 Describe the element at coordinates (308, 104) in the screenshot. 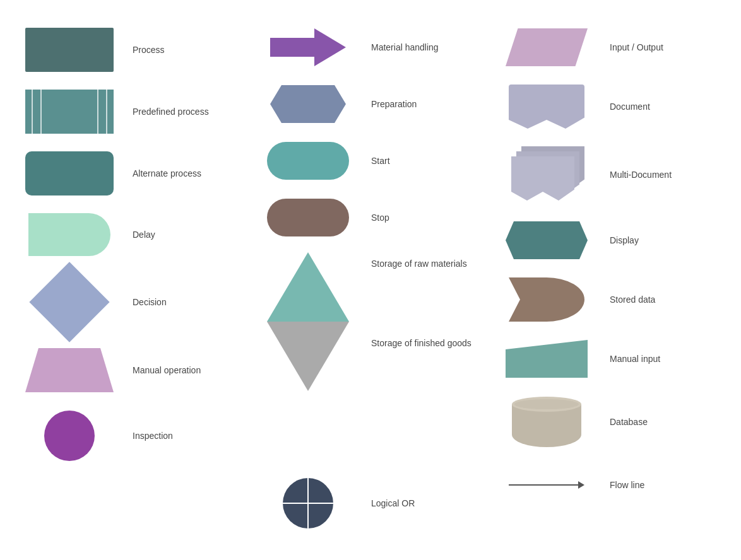

I see `shape-preparation-container` at that location.